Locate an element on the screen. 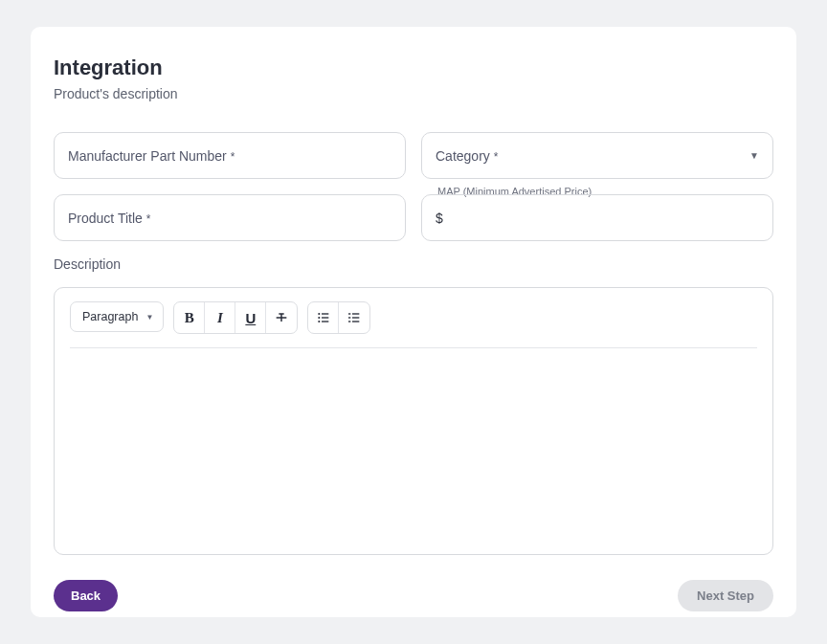 The height and width of the screenshot is (644, 827). category-select: Category * ▼ is located at coordinates (597, 155).